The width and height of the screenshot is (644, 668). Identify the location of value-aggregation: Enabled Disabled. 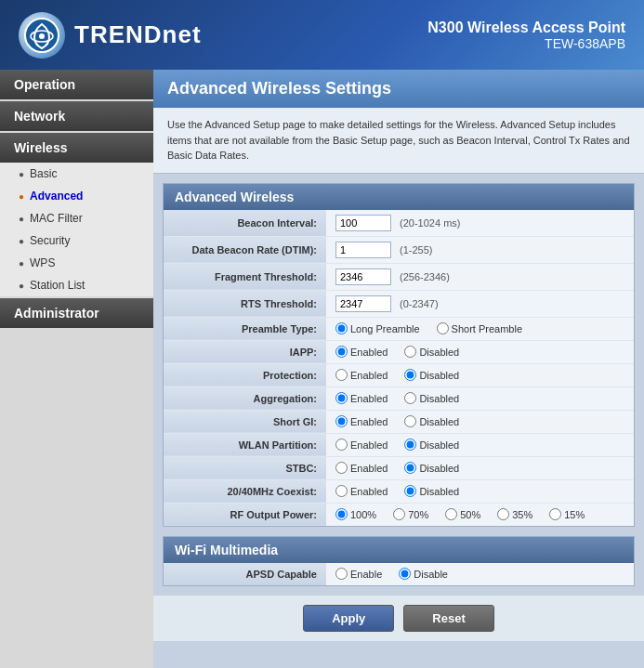
(480, 398).